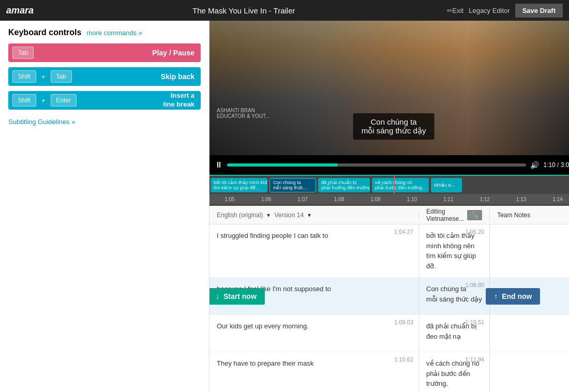 The width and height of the screenshot is (569, 392). I want to click on sub-en-time-3: 1:09.03, so click(403, 322).